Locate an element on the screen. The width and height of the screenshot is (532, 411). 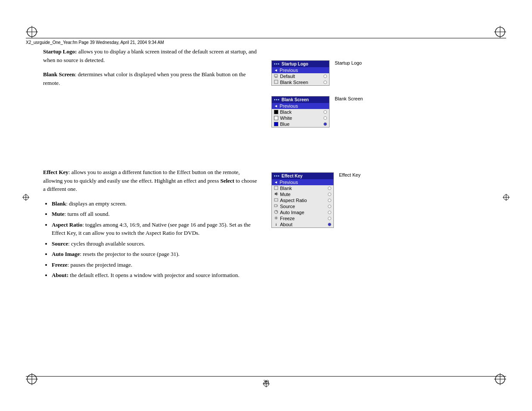
autoimage-icon is located at coordinates (276, 212).